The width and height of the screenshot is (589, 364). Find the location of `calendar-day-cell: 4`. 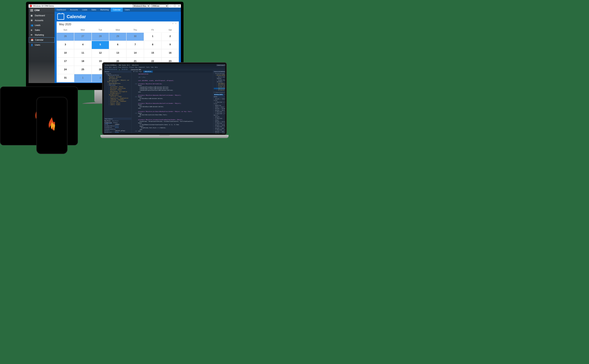

calendar-day-cell: 4 is located at coordinates (83, 45).